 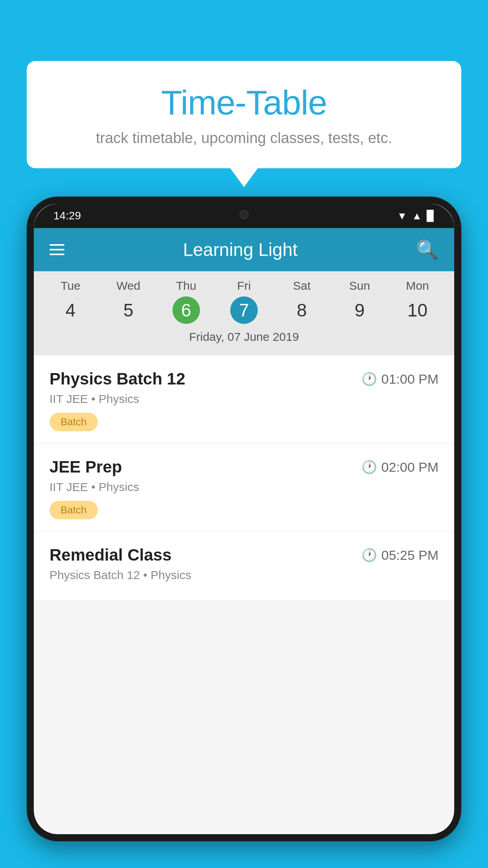 I want to click on schedule-item-1-header: Physics Batch 12 🕐 01:00 PM, so click(x=244, y=379).